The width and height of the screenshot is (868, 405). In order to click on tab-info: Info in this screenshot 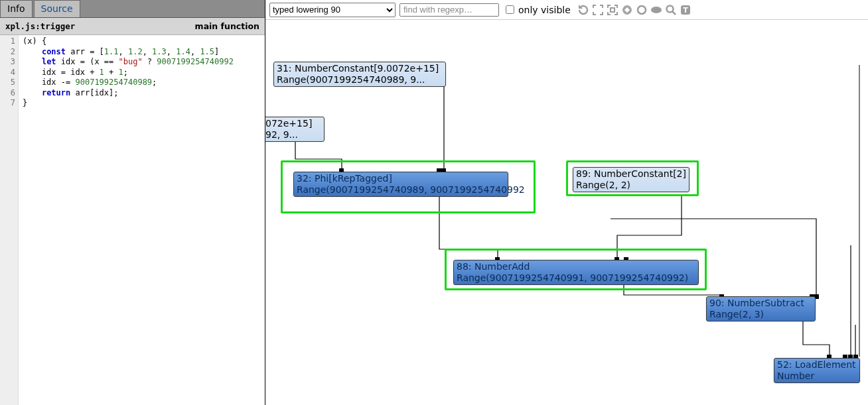, I will do `click(16, 9)`.